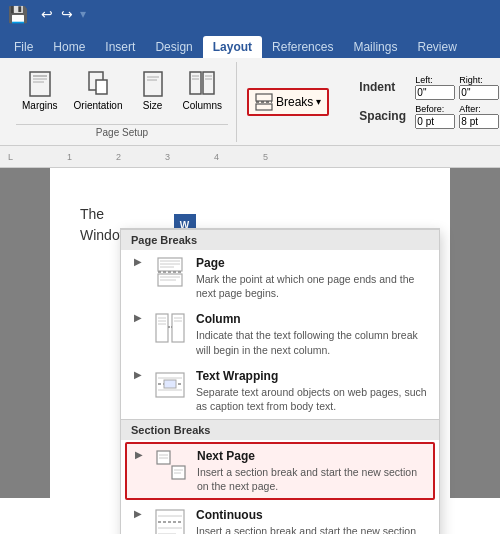  What do you see at coordinates (288, 102) in the screenshot?
I see `breaks-area: Breaks ▾` at bounding box center [288, 102].